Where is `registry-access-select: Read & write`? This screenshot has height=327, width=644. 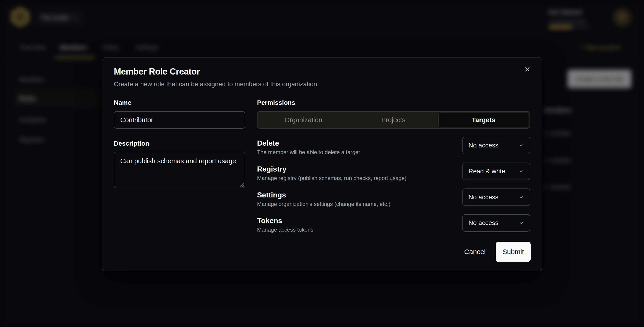
registry-access-select: Read & write is located at coordinates (496, 171).